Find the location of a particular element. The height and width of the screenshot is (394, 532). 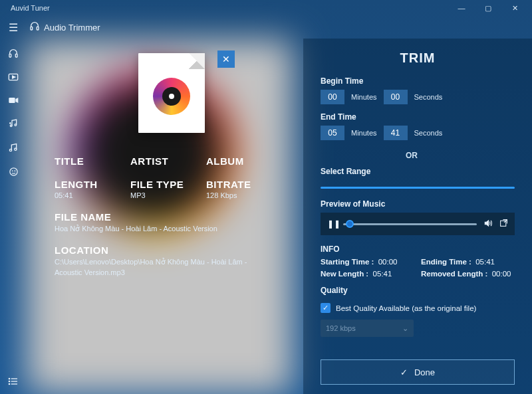

meta-length-value: 05:41 is located at coordinates (84, 195).